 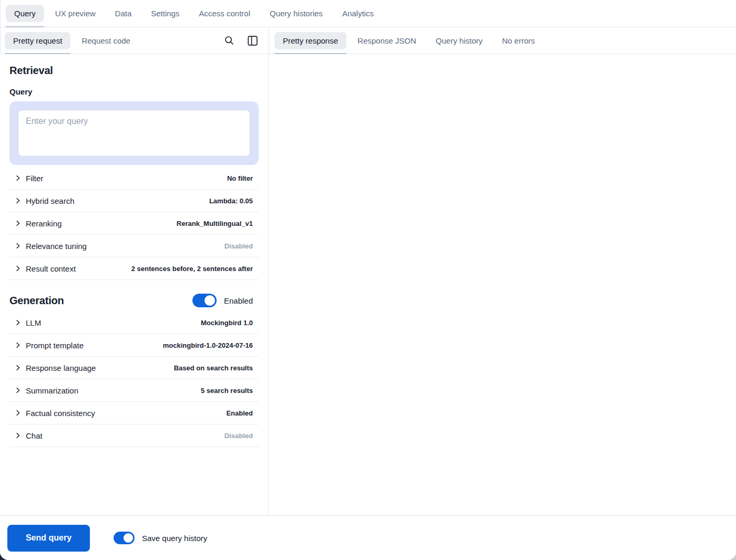 What do you see at coordinates (134, 436) in the screenshot?
I see `setting-row-chat: Chat Disabled` at bounding box center [134, 436].